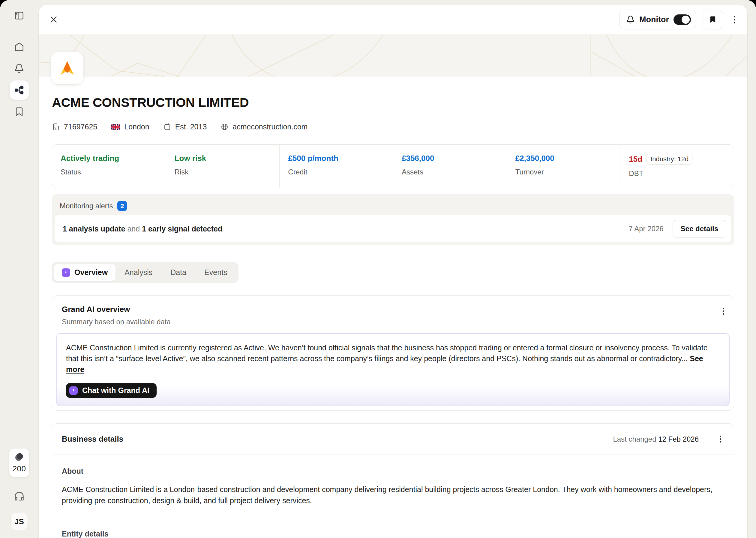 The height and width of the screenshot is (538, 756). I want to click on close-button, so click(54, 20).